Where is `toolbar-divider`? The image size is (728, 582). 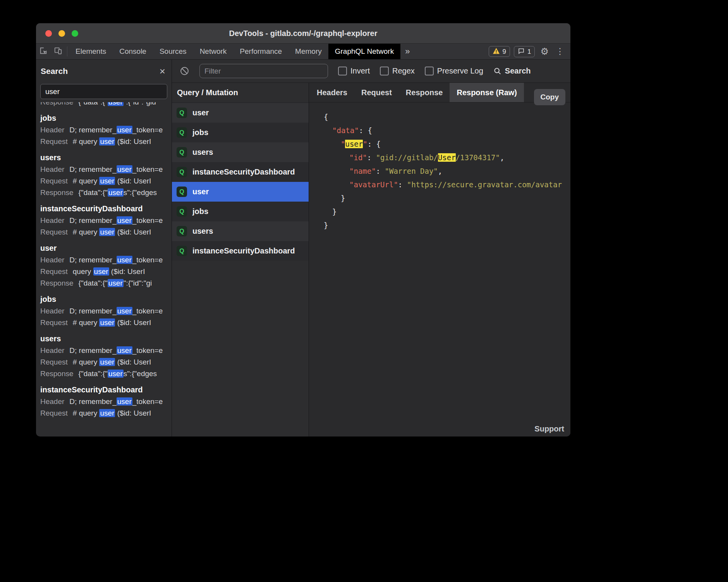
toolbar-divider is located at coordinates (67, 51).